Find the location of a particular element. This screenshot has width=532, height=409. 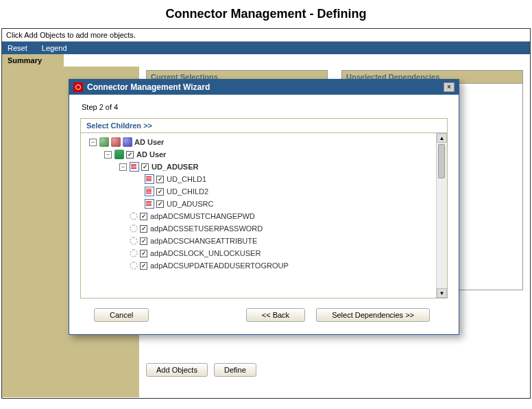

scrollbar: ▲ ▼ is located at coordinates (442, 215).